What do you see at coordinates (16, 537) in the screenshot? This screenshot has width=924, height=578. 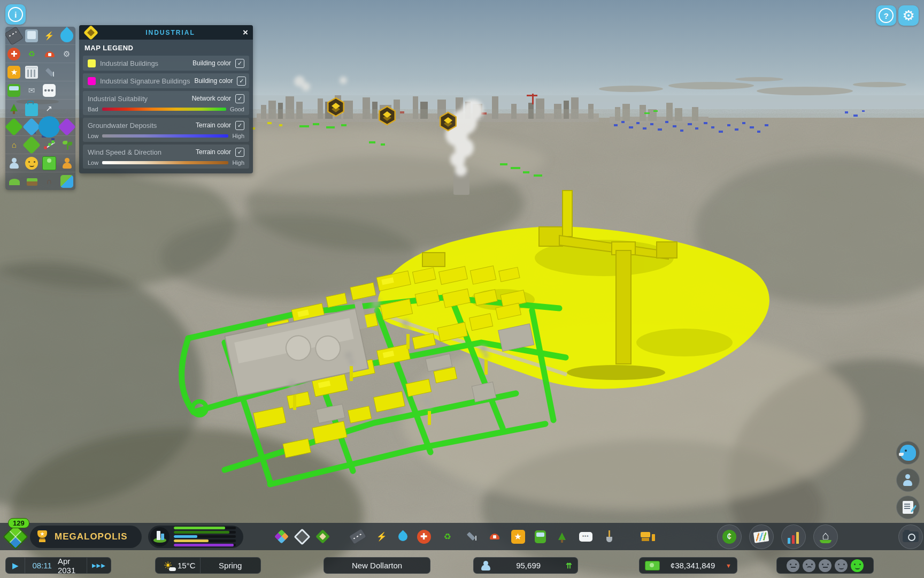 I see `milestone-badge: 129` at bounding box center [16, 537].